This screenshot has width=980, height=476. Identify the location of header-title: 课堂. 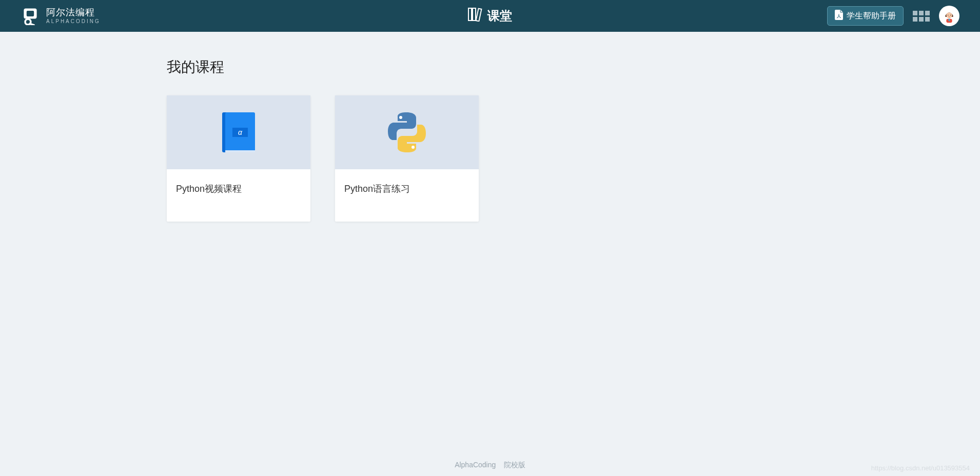
(490, 16).